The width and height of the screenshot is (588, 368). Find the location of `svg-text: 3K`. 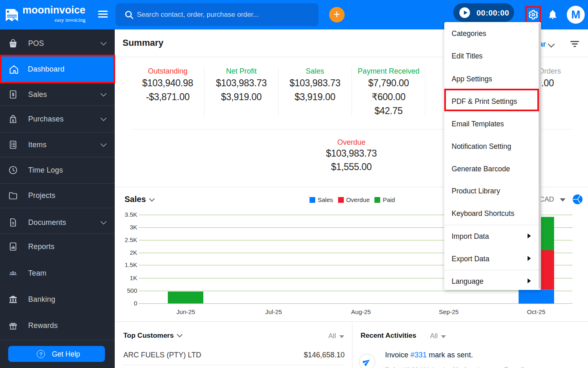

svg-text: 3K is located at coordinates (134, 227).